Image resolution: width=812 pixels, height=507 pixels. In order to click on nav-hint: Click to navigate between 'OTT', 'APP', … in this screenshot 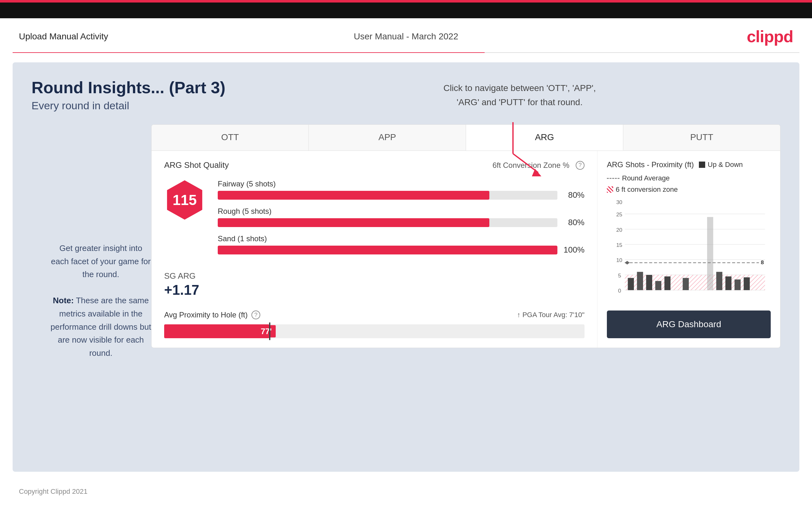, I will do `click(519, 95)`.